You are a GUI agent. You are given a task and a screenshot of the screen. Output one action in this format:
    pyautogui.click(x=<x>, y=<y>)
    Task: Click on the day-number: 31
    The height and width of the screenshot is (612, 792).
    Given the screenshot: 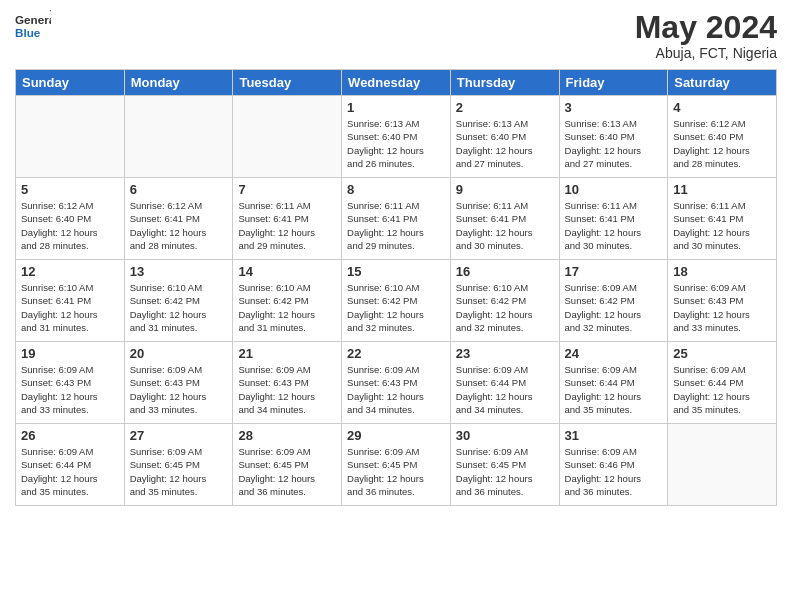 What is the action you would take?
    pyautogui.click(x=614, y=436)
    